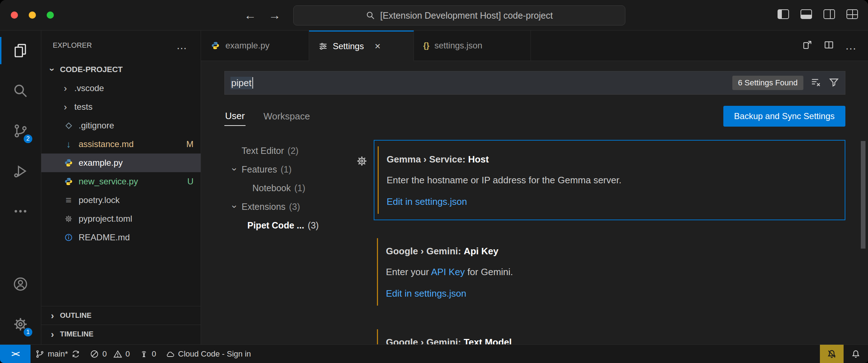  I want to click on setting-gemma-service-host: Gemma › Service: Host Enter the hostname…, so click(610, 180).